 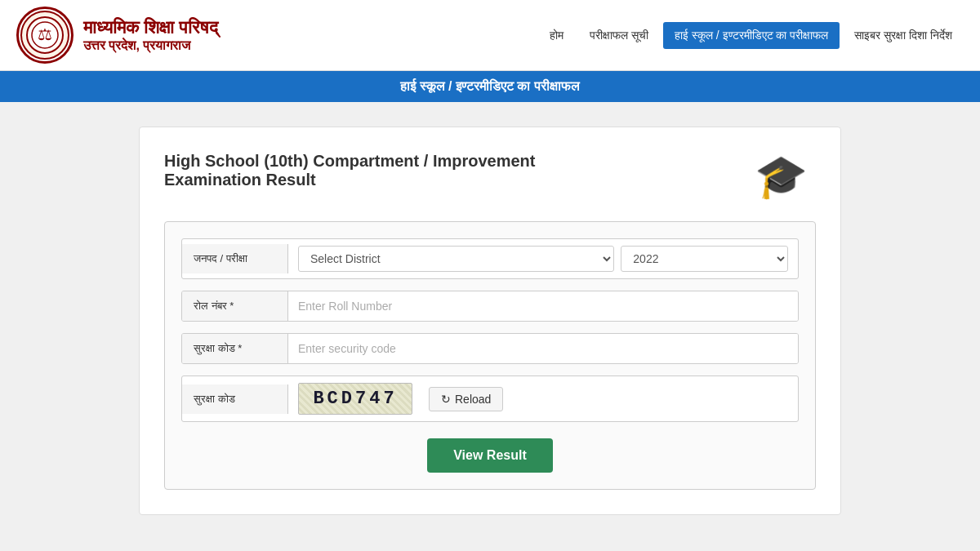 What do you see at coordinates (466, 399) in the screenshot?
I see `reload-button: ↻ Reload` at bounding box center [466, 399].